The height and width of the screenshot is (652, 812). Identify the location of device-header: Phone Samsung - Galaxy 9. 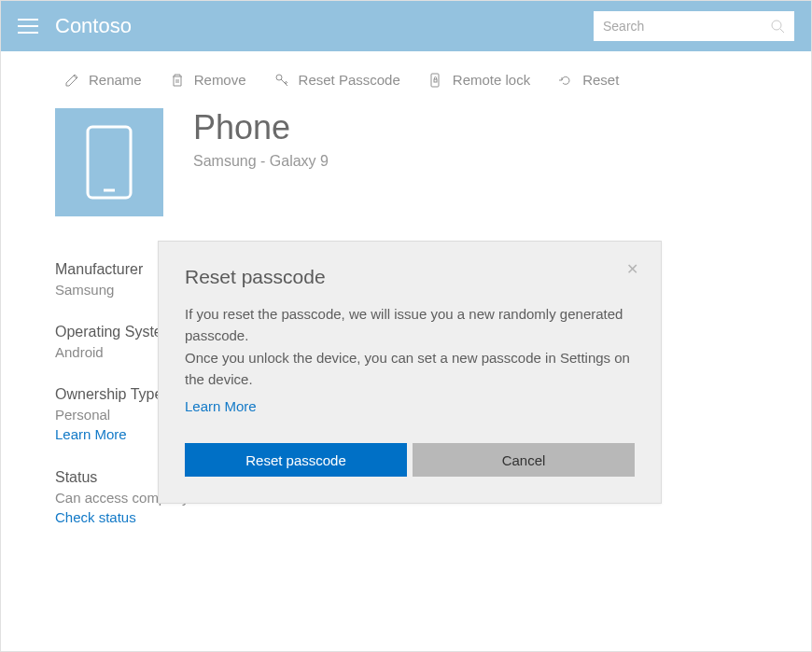
(406, 162).